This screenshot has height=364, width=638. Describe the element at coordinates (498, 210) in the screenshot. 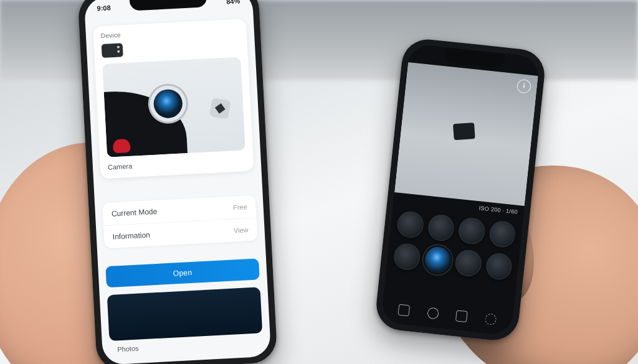

I see `camera-meta-readout: ISO 200 · 1/60` at that location.